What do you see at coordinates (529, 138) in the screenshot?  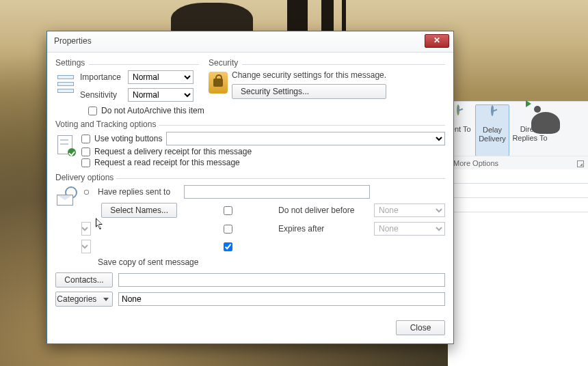 I see `ribbon-direct-l2: Replies To` at bounding box center [529, 138].